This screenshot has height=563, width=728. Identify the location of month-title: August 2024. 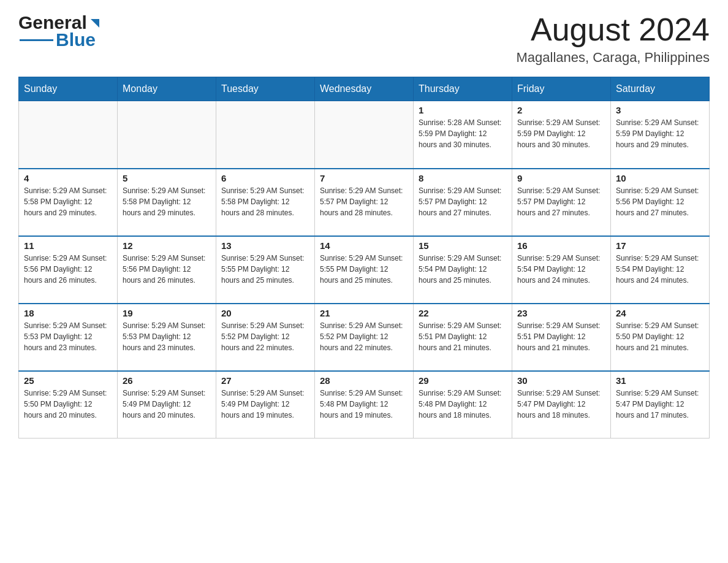
(613, 29).